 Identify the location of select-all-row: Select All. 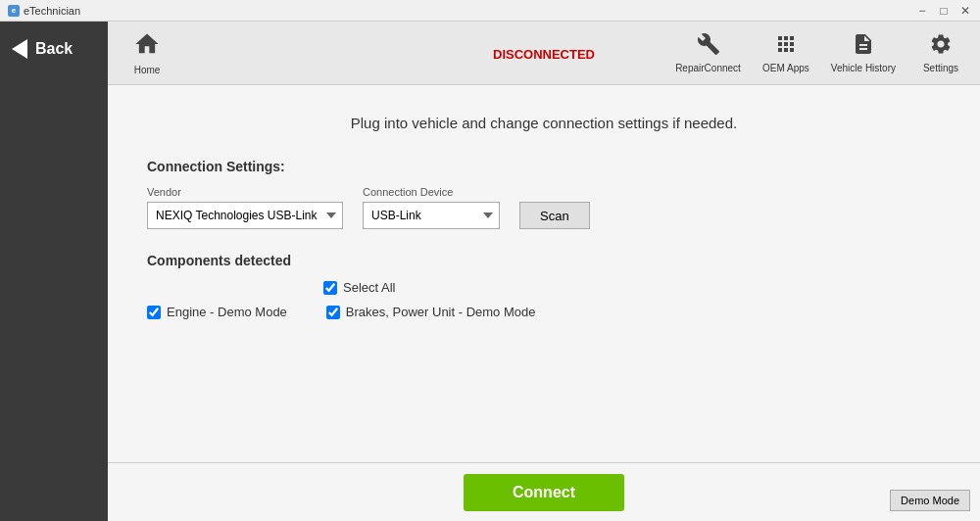
(632, 288).